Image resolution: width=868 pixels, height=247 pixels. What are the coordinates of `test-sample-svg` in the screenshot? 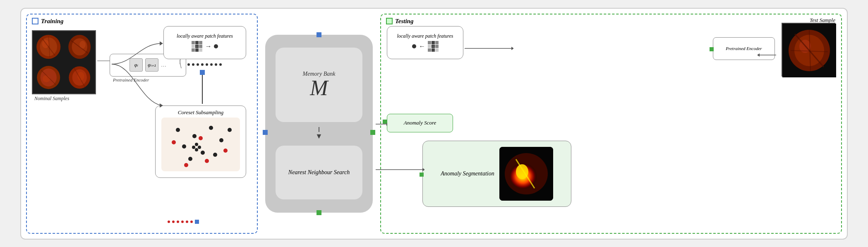 It's located at (809, 50).